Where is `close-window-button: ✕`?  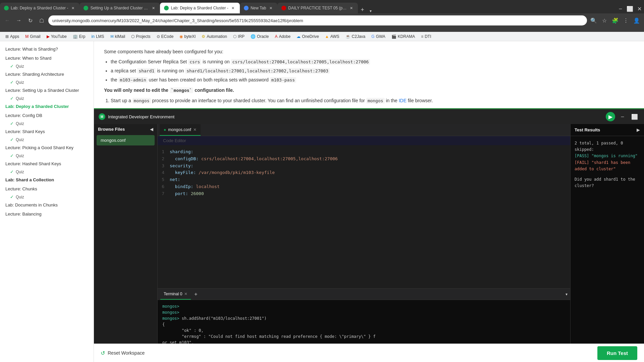 close-window-button: ✕ is located at coordinates (639, 9).